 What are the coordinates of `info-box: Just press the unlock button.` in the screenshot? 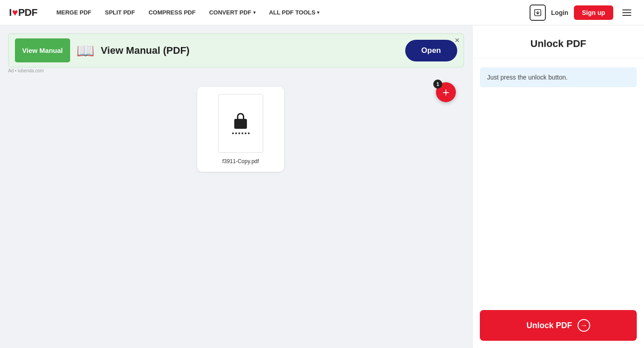 It's located at (558, 77).